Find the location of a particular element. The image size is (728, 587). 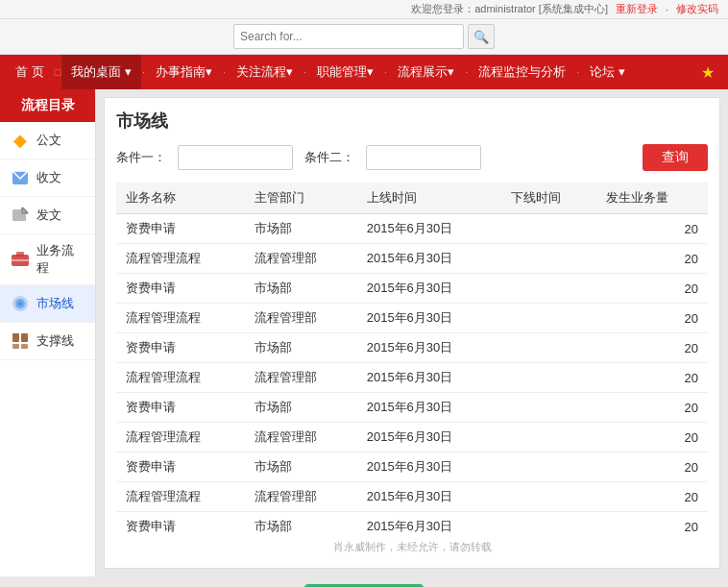

sidebar-label-business: 业务流程 is located at coordinates (61, 259).